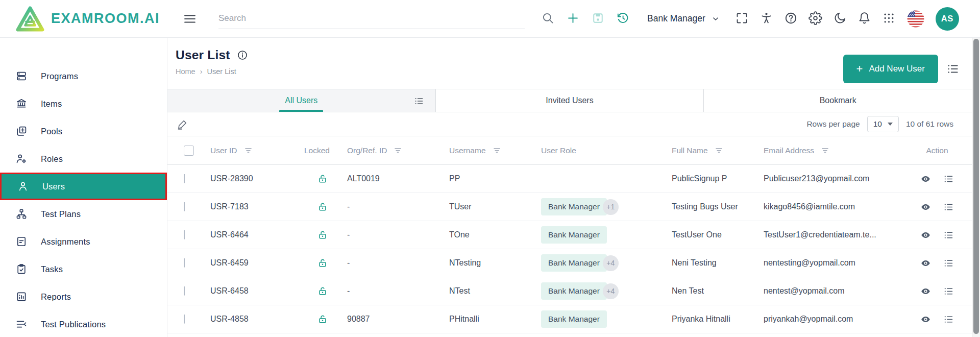 The image size is (980, 337). Describe the element at coordinates (84, 159) in the screenshot. I see `sidebar-item-roles: Roles` at that location.